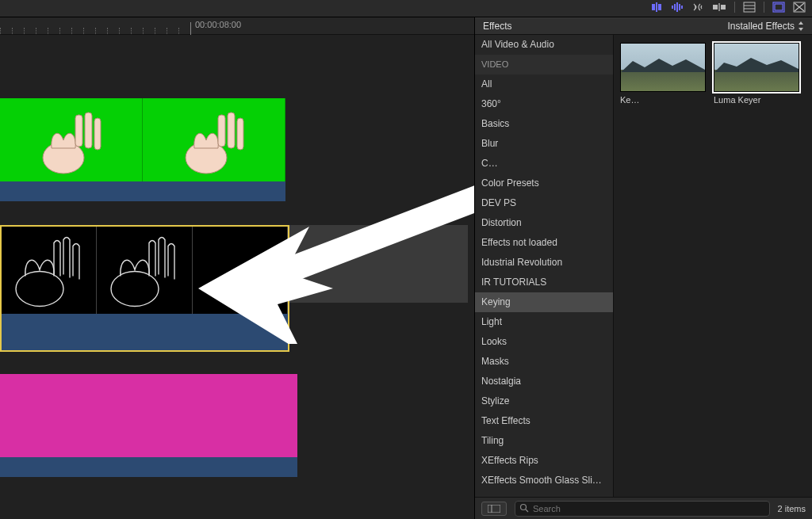 The image size is (812, 519). Describe the element at coordinates (544, 282) in the screenshot. I see `effects-category-item: IR TUTORIALS` at that location.